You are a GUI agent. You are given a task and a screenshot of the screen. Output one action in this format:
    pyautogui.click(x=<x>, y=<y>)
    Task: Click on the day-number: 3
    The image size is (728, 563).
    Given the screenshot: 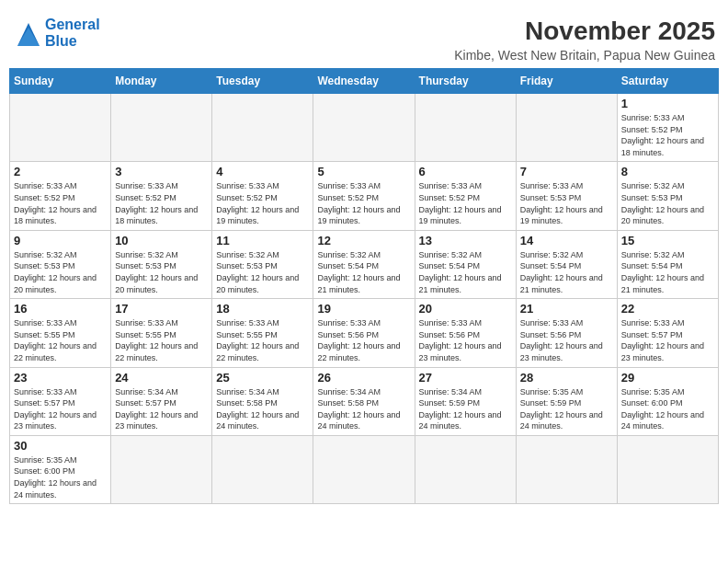 What is the action you would take?
    pyautogui.click(x=162, y=171)
    